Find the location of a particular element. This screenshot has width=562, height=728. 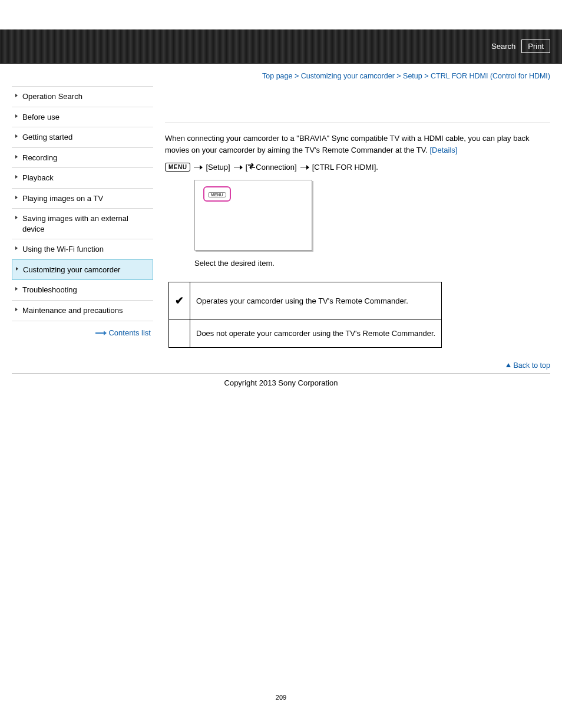

triangle-up-icon is located at coordinates (508, 365).